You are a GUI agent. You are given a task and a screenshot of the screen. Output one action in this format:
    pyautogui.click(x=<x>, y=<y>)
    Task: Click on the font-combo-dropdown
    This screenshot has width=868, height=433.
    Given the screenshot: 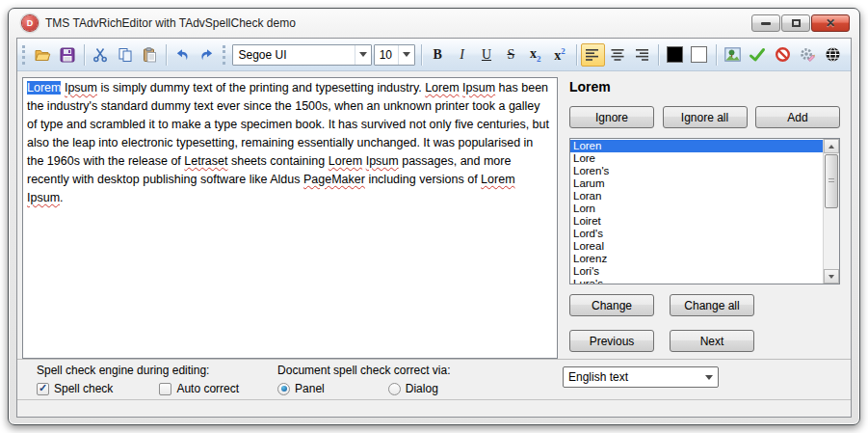 What is the action you would take?
    pyautogui.click(x=362, y=55)
    